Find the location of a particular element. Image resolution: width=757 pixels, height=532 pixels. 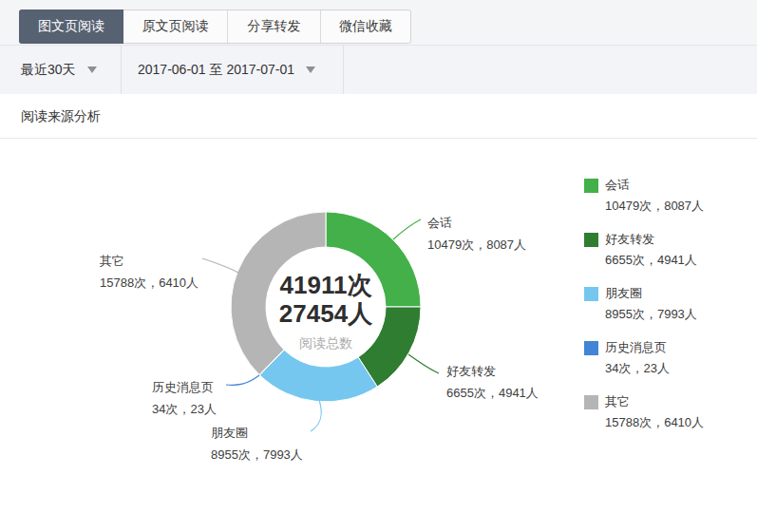

slice-label-name: 其它 is located at coordinates (149, 260).